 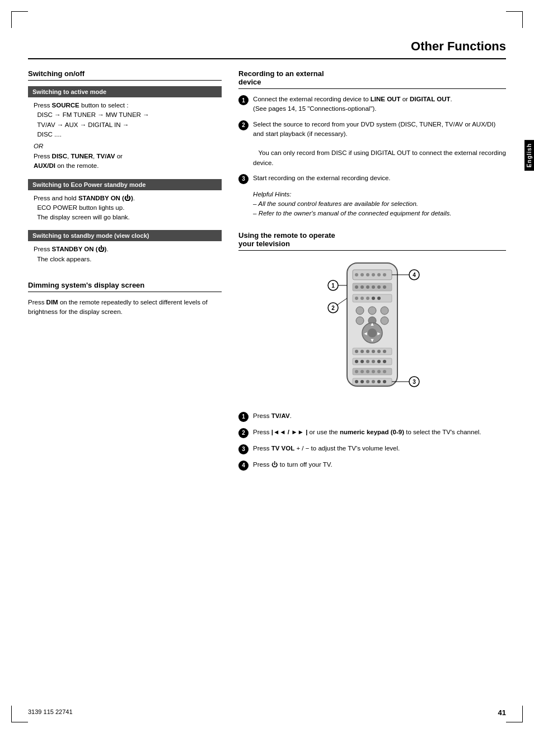 I want to click on standby-clock-para: Press STANDBY ON (⏻). The clock appears., so click(x=125, y=254).